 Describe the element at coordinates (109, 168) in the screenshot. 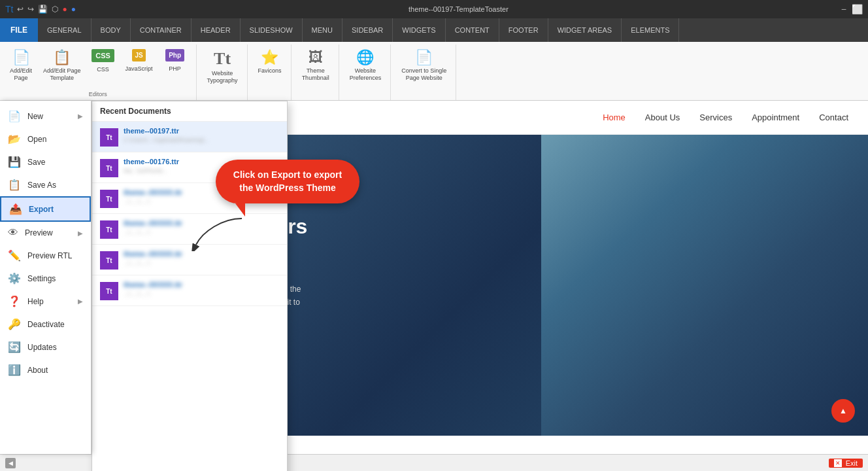

I see `doc-icon-2: Tt` at that location.